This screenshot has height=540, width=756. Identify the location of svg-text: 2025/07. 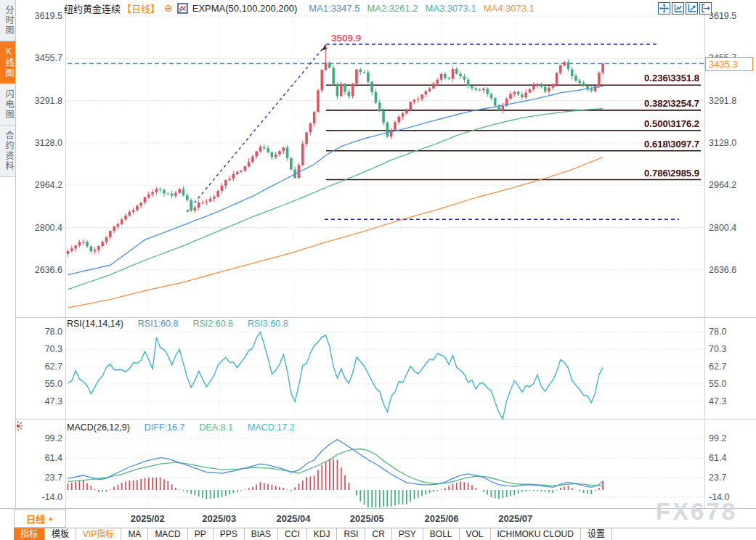
(516, 518).